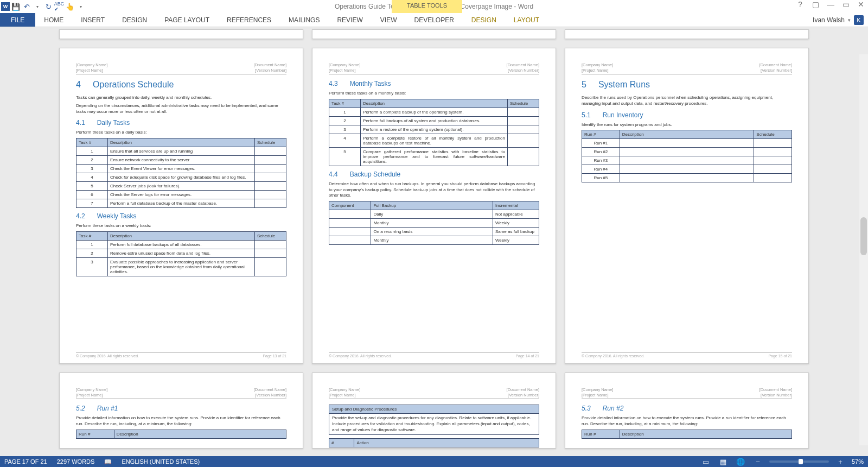 The image size is (868, 467). Describe the element at coordinates (181, 434) in the screenshot. I see `run1-table: Run #Description` at that location.